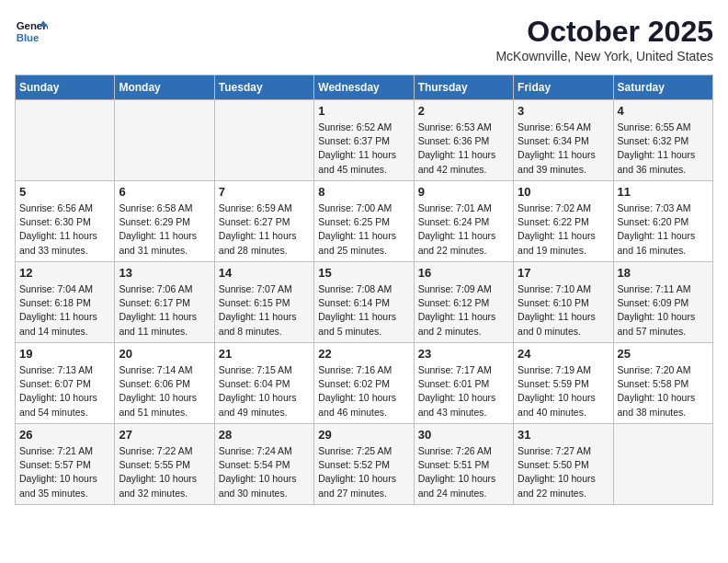 This screenshot has height=563, width=728. What do you see at coordinates (463, 141) in the screenshot?
I see `calendar-cell: 2Sunrise: 6:53 AMSunset: 6:36 PMDaylight…` at bounding box center [463, 141].